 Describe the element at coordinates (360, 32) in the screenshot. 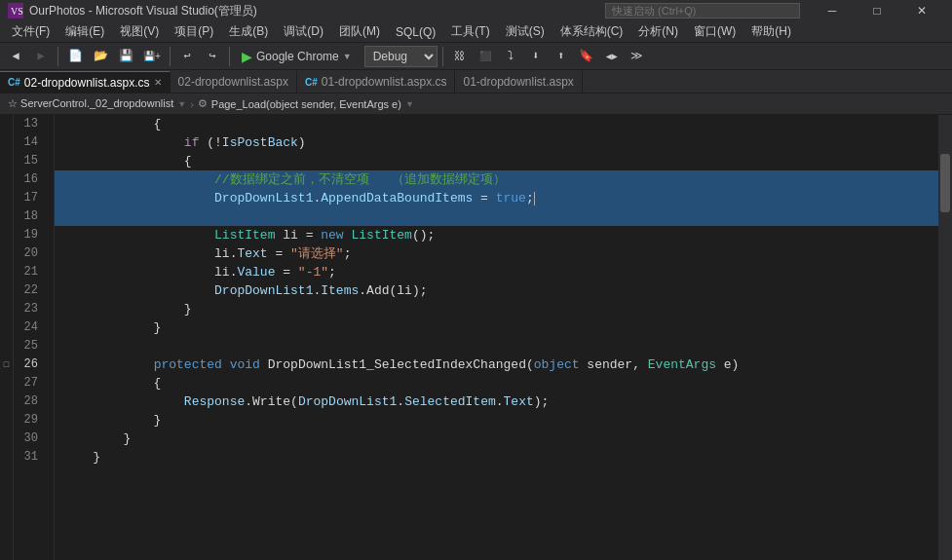

I see `menu-team: 团队(M)` at that location.